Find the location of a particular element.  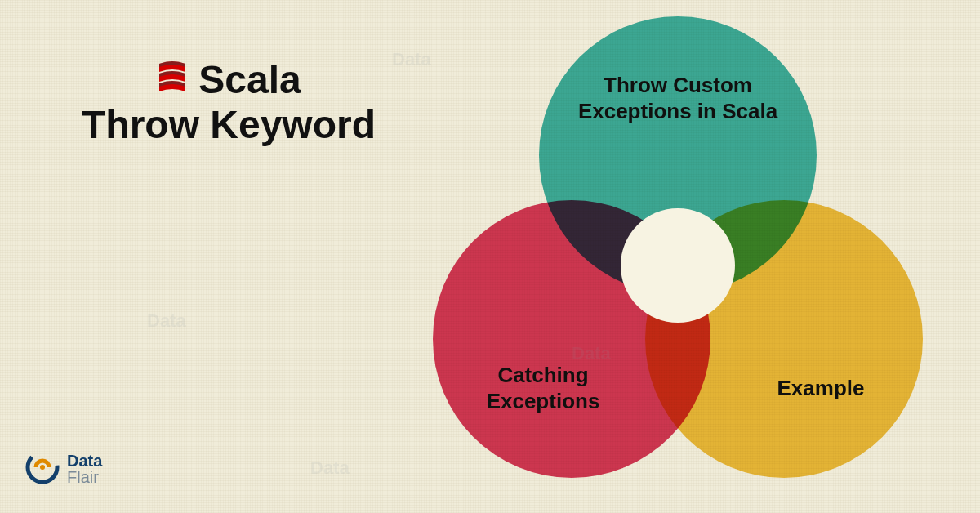

title-row: Scala is located at coordinates (229, 80).